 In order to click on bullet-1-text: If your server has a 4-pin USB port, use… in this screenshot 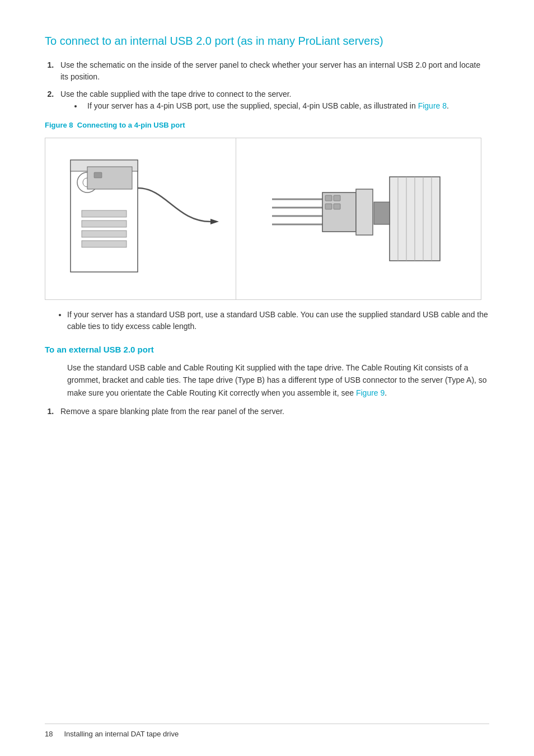, I will do `click(268, 106)`.